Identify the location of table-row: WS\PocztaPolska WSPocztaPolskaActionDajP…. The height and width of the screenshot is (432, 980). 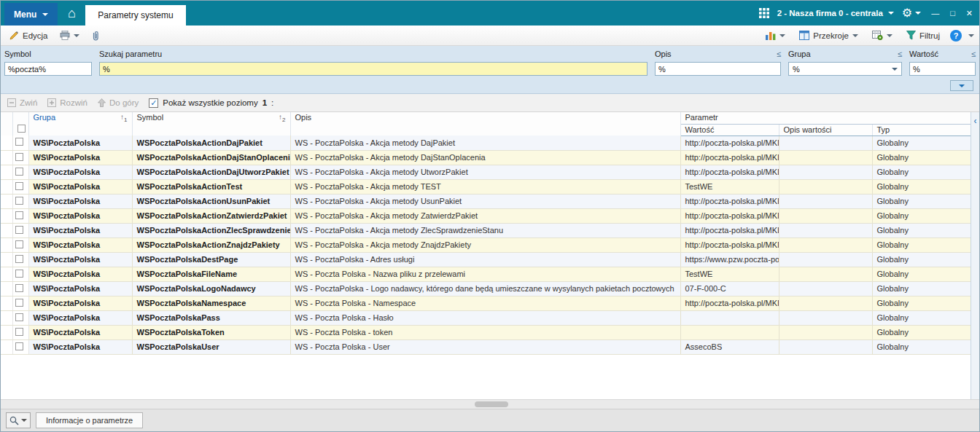
(486, 143).